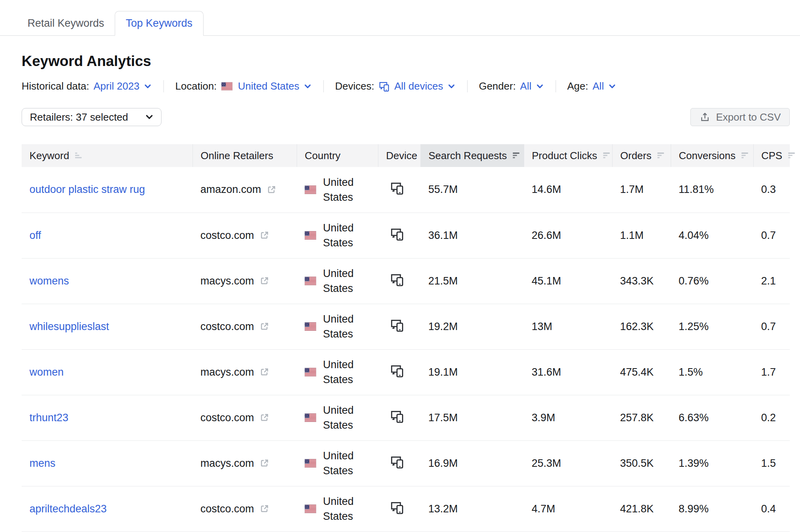 The image size is (800, 532). I want to click on product-clicks-value: 45.1M, so click(568, 281).